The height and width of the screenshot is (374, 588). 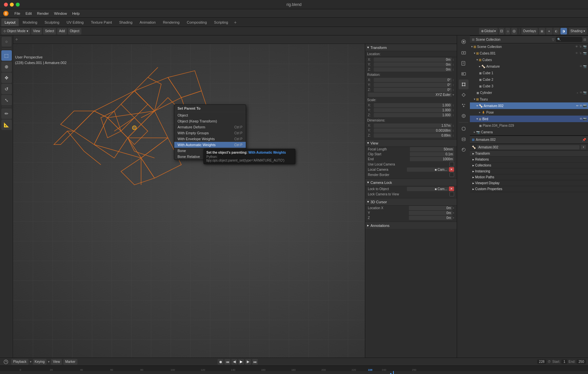 What do you see at coordinates (7, 55) in the screenshot?
I see `select-tool-button: ⬚` at bounding box center [7, 55].